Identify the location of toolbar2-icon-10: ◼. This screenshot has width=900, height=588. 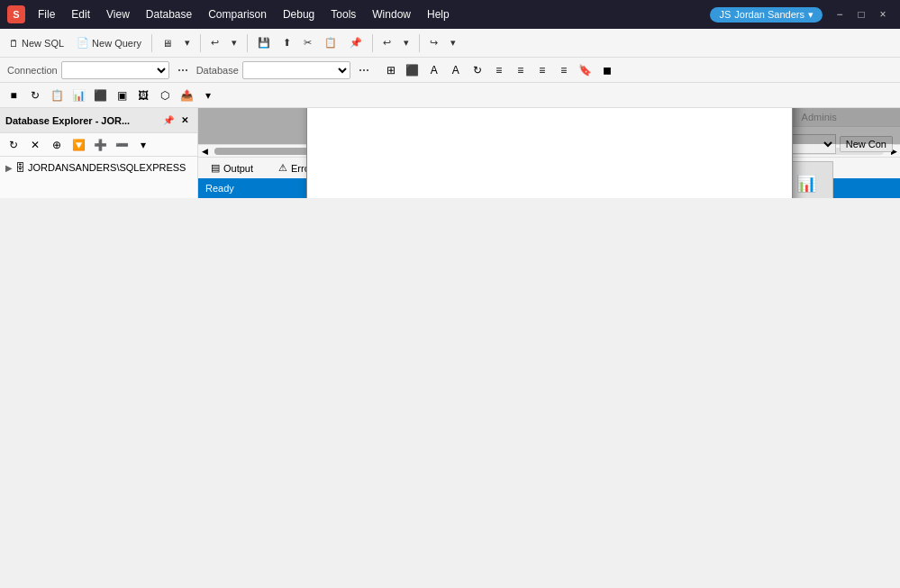
(607, 70).